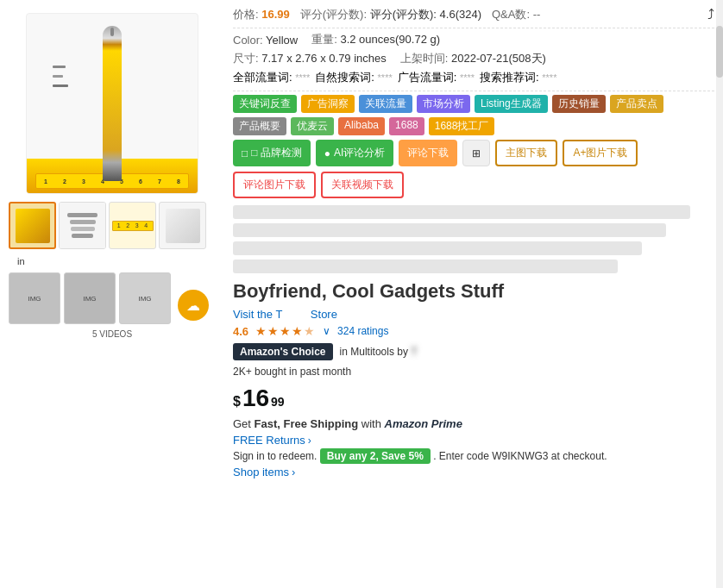  Describe the element at coordinates (354, 78) in the screenshot. I see `natural-kw: 自然搜索词: ****` at that location.